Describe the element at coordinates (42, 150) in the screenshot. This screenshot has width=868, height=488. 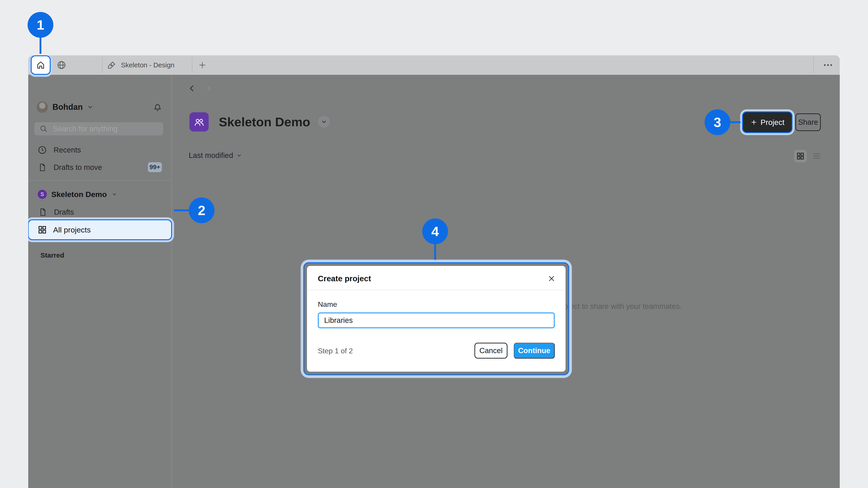
I see `clock-icon` at that location.